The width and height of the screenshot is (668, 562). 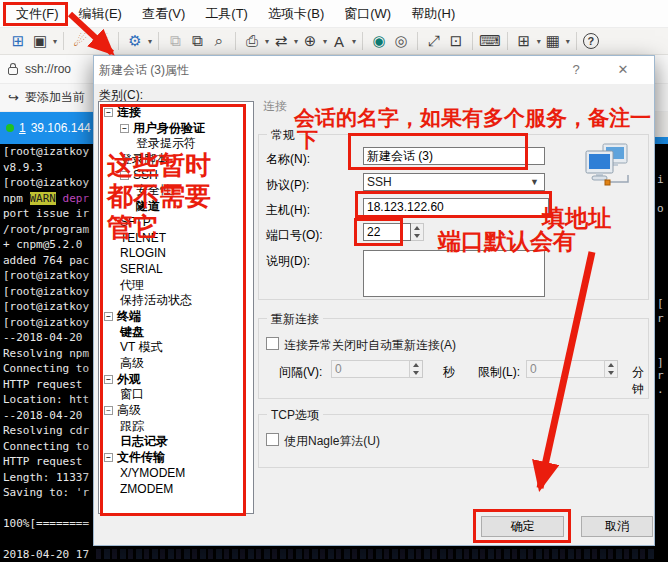 What do you see at coordinates (576, 70) in the screenshot?
I see `dialog-help-button: ?` at bounding box center [576, 70].